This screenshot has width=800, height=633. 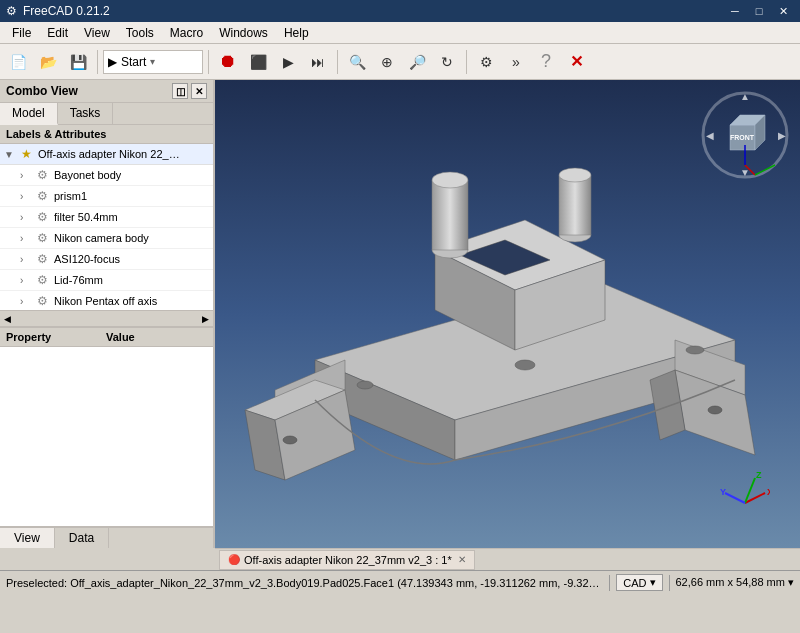 I want to click on close-toolbar-button: ✕, so click(x=576, y=62).